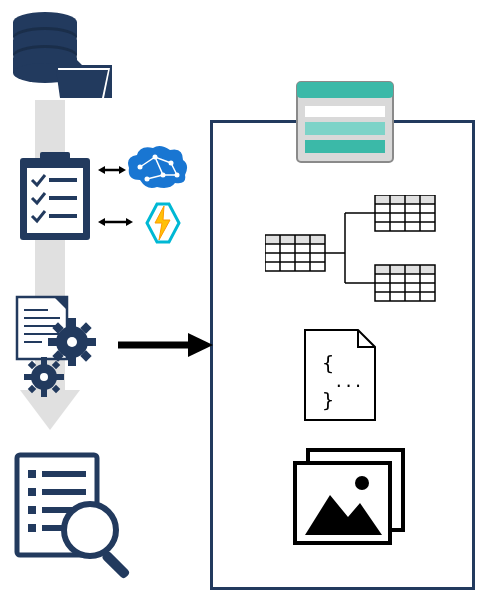 The width and height of the screenshot is (500, 612). I want to click on document-gears-icon, so click(67, 347).